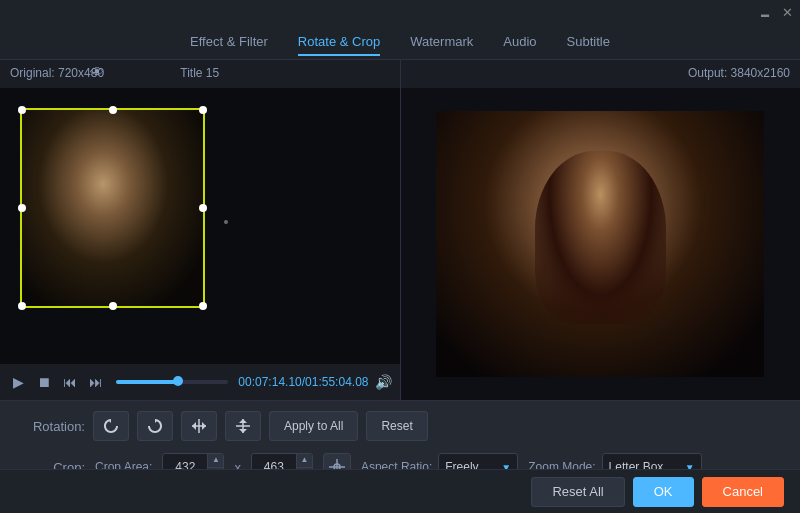 The image size is (800, 513). What do you see at coordinates (178, 381) in the screenshot?
I see `progress-thumb` at bounding box center [178, 381].